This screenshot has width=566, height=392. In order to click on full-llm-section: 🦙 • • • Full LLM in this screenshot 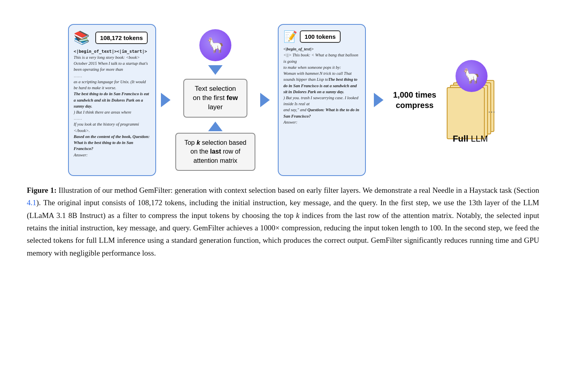, I will do `click(470, 100)`.